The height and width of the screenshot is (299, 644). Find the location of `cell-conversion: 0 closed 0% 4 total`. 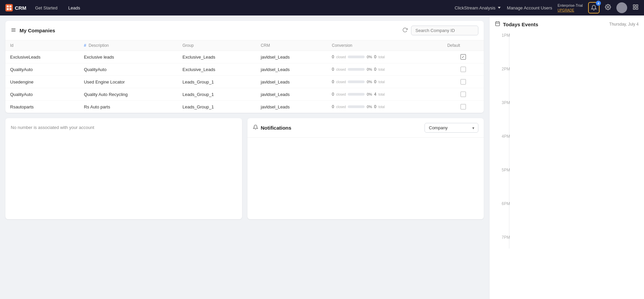

cell-conversion: 0 closed 0% 4 total is located at coordinates (385, 94).